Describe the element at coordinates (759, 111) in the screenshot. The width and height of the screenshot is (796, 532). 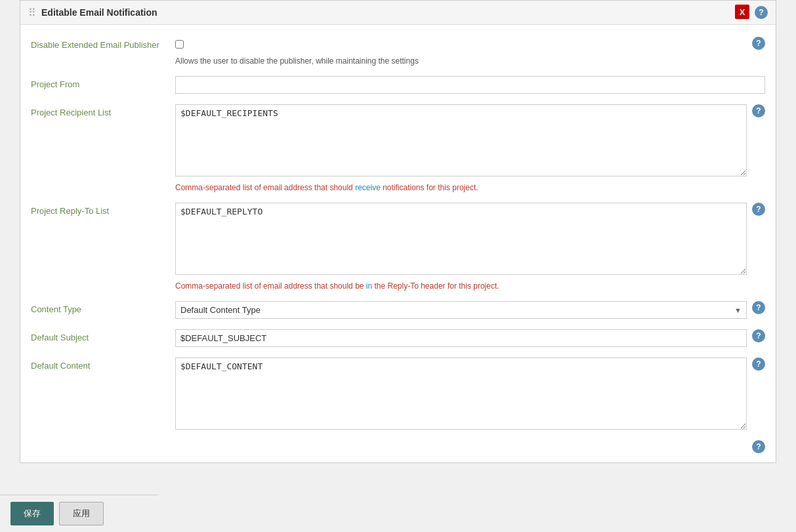
I see `project-recipient-help-icon: ?` at that location.